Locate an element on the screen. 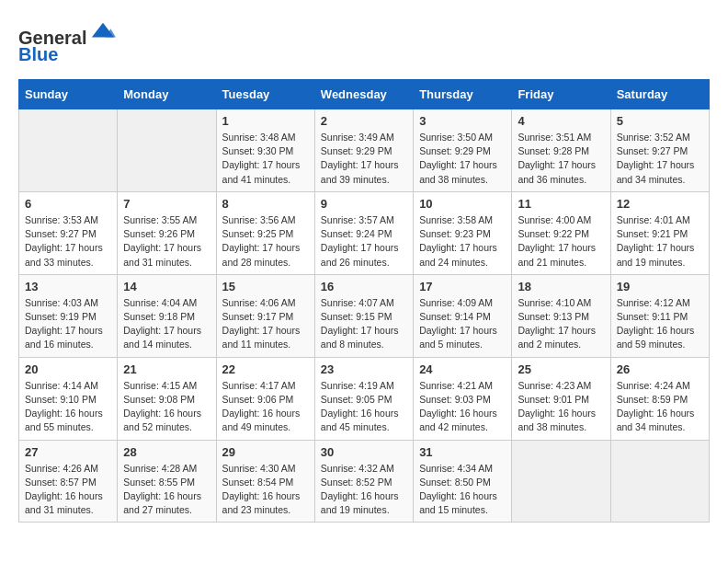  day-header-sunday: Sunday is located at coordinates (68, 95).